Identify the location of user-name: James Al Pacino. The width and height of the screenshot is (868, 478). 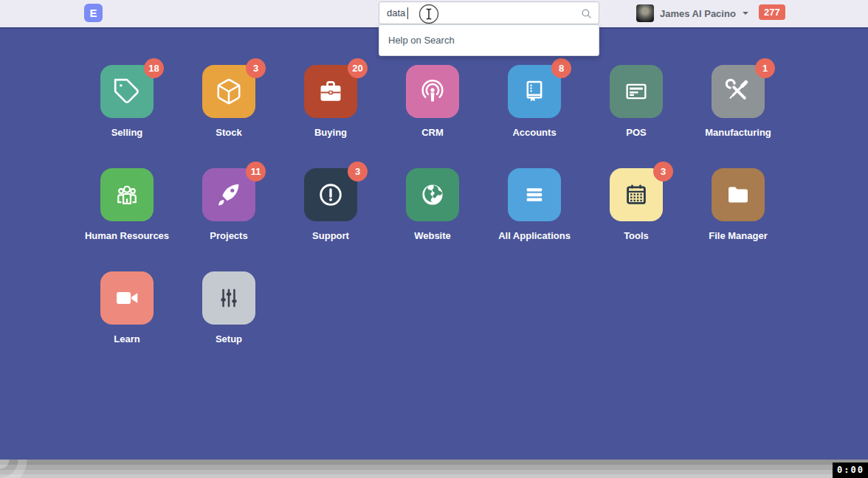
(698, 13).